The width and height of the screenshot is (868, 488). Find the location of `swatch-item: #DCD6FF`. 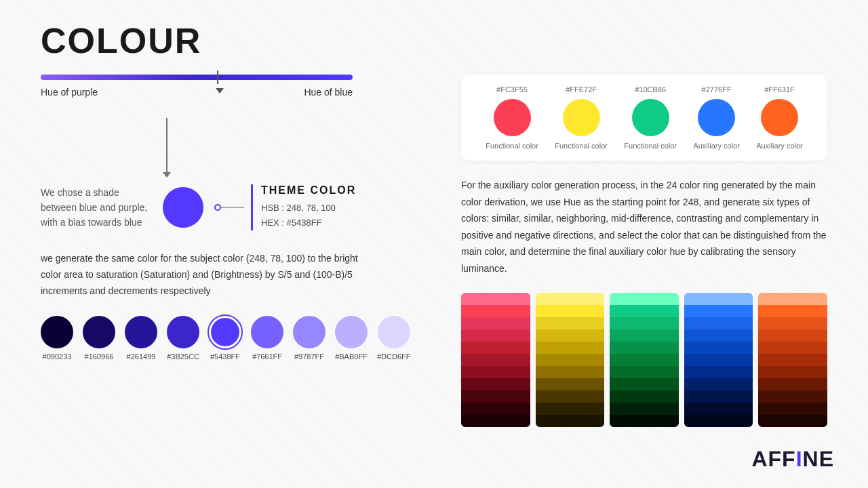

swatch-item: #DCD6FF is located at coordinates (394, 338).